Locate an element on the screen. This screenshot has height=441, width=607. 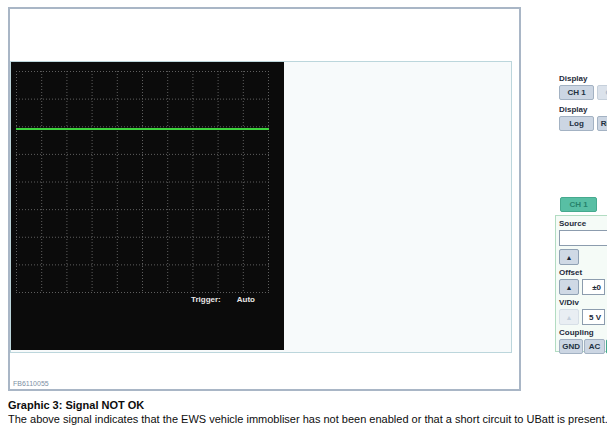
ch1-coupling-label: Coupling is located at coordinates (583, 332).